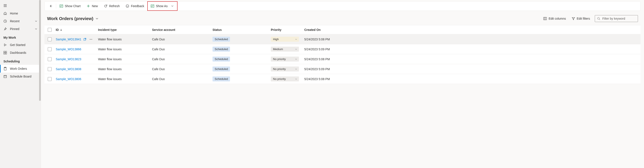 Image resolution: width=644 pixels, height=168 pixels. What do you see at coordinates (5, 14) in the screenshot?
I see `home-icon` at bounding box center [5, 14].